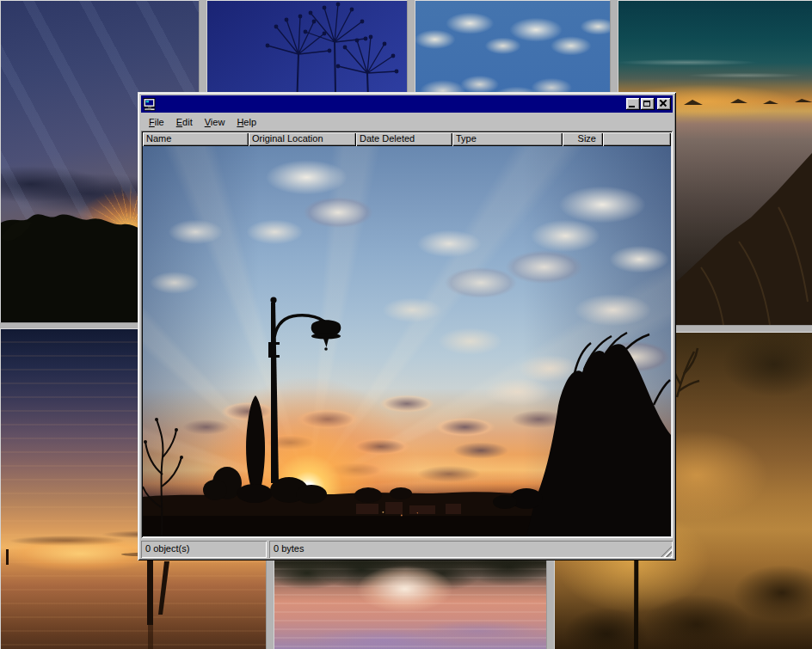 The width and height of the screenshot is (812, 649). Describe the element at coordinates (583, 139) in the screenshot. I see `column-header-size: Size` at that location.